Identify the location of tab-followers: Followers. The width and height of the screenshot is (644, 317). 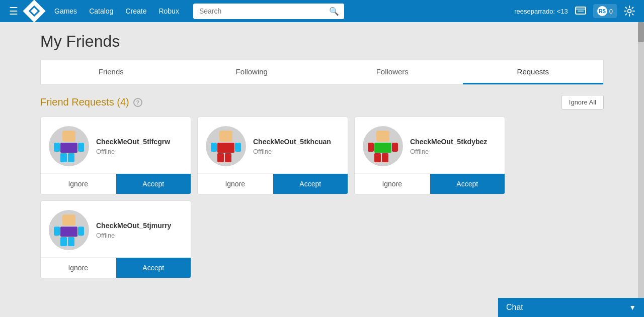
(392, 72).